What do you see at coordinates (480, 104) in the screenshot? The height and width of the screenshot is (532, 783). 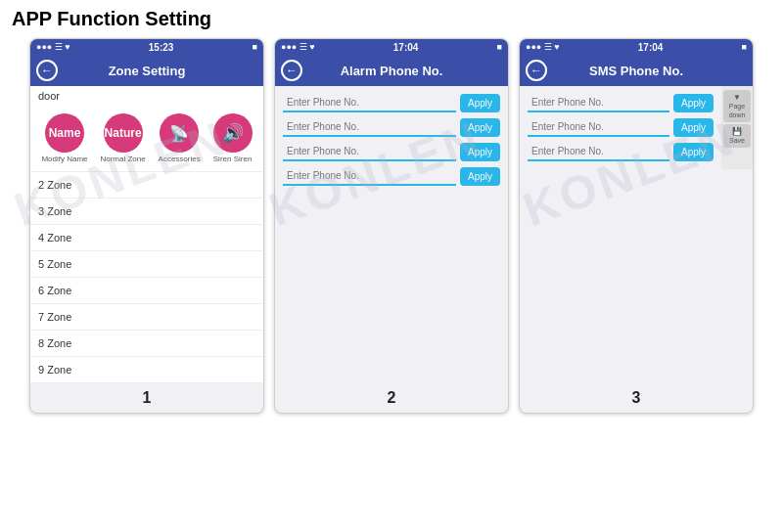 I see `apply-button-1: Apply` at bounding box center [480, 104].